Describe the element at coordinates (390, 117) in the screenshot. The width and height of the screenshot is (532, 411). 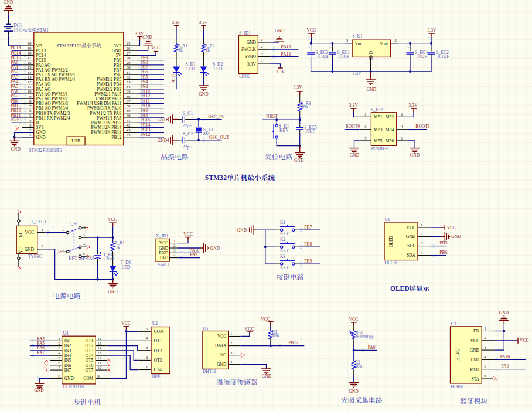
I see `pin-name: MP2` at that location.